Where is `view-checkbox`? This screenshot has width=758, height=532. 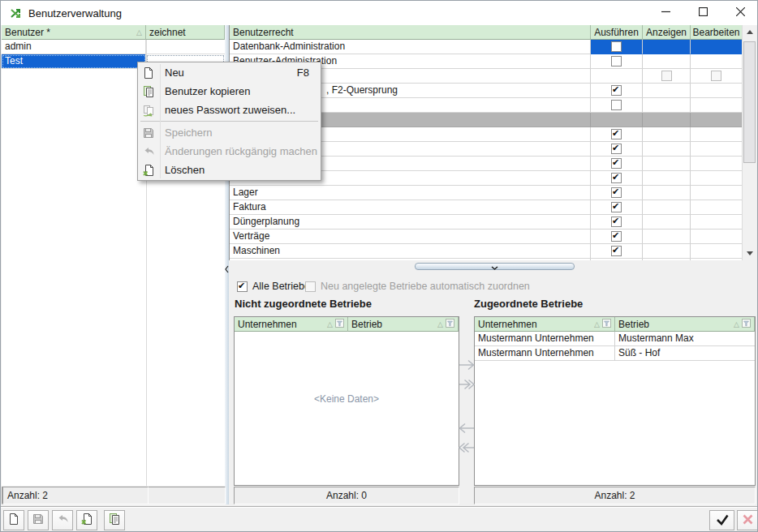 view-checkbox is located at coordinates (667, 76).